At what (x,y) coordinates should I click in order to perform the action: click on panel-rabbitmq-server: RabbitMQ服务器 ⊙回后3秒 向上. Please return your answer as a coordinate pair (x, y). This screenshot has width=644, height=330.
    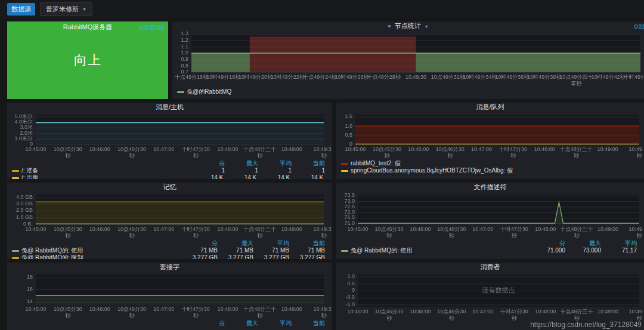
    Looking at the image, I should click on (88, 60).